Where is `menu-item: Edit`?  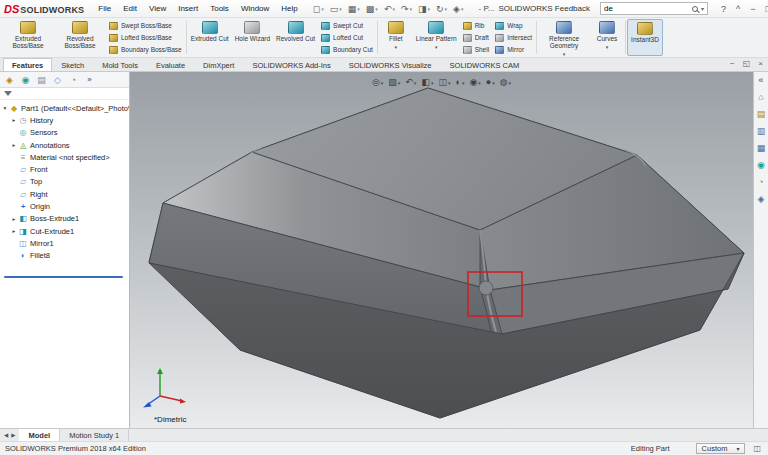
menu-item: Edit is located at coordinates (130, 8).